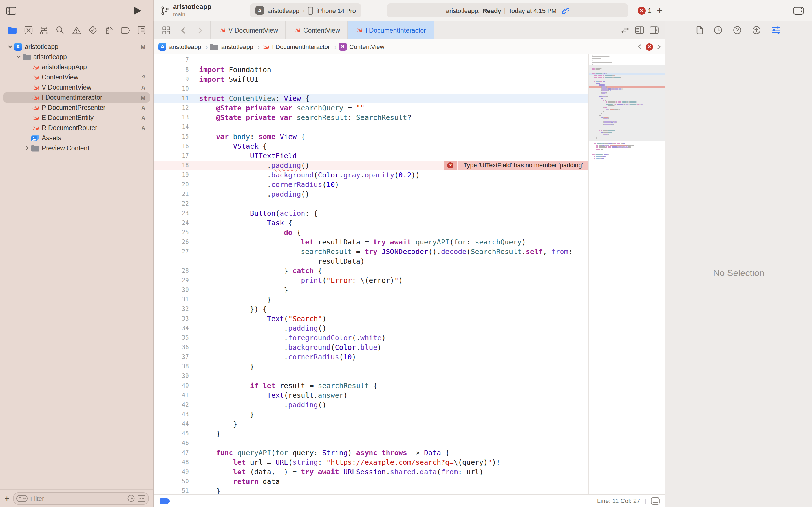 This screenshot has width=812, height=507. Describe the element at coordinates (305, 10) in the screenshot. I see `scheme-selector: A aristotleapp › iPhone 14 Pro` at that location.